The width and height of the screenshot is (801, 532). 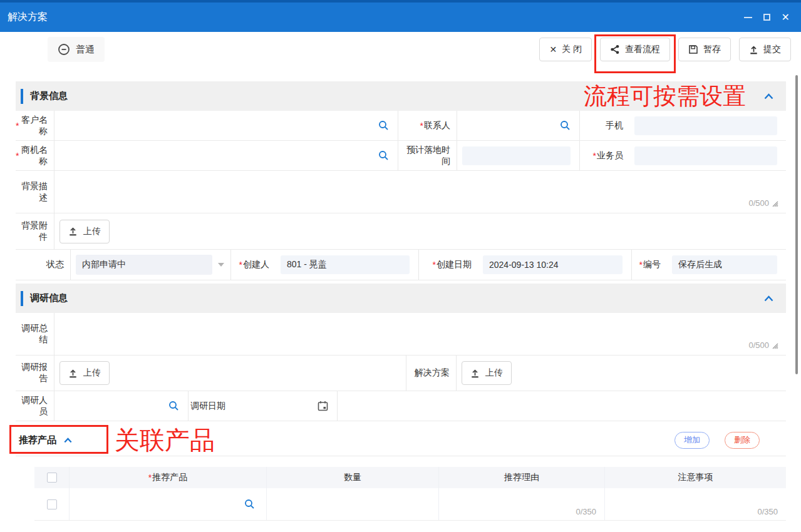 What do you see at coordinates (518, 125) in the screenshot?
I see `contact-field` at bounding box center [518, 125].